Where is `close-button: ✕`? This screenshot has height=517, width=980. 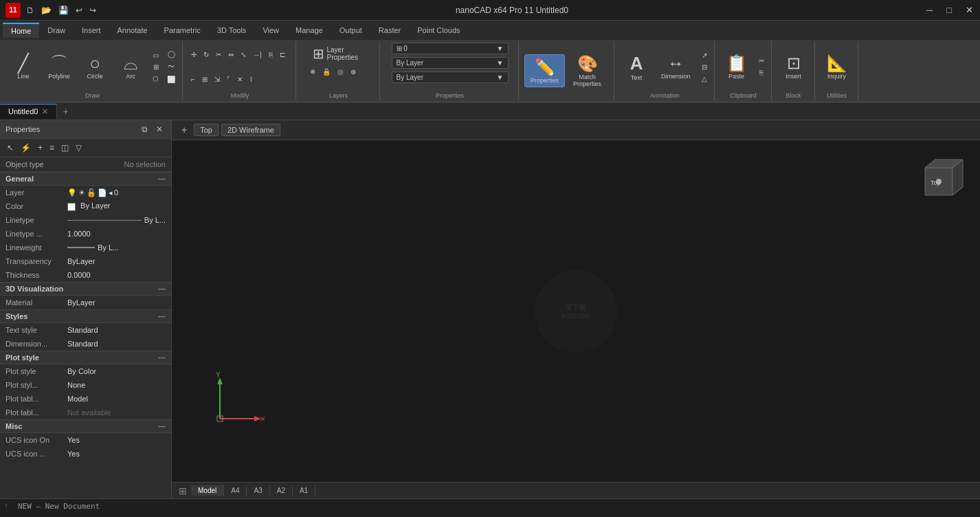
close-button: ✕ is located at coordinates (969, 10).